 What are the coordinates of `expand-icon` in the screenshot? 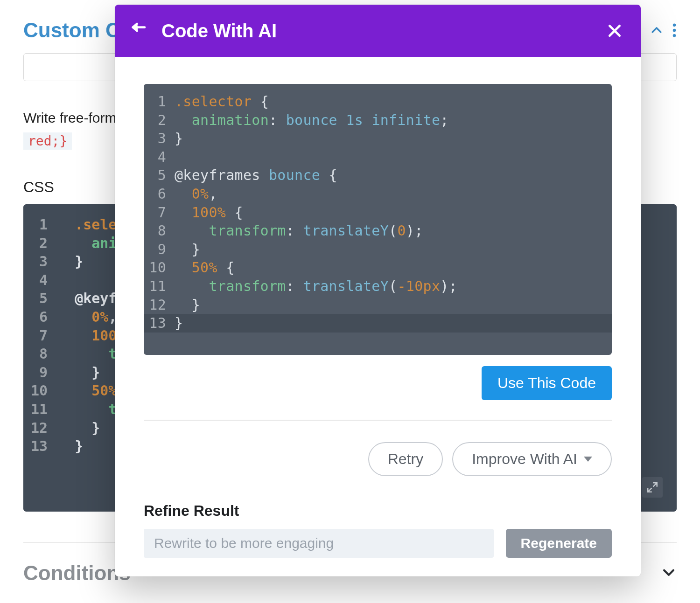 It's located at (652, 487).